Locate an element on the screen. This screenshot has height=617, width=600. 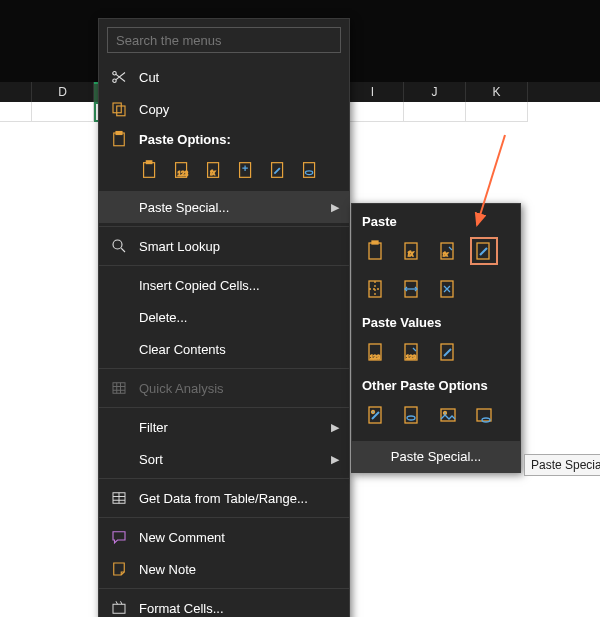
note-icon is located at coordinates (119, 569).